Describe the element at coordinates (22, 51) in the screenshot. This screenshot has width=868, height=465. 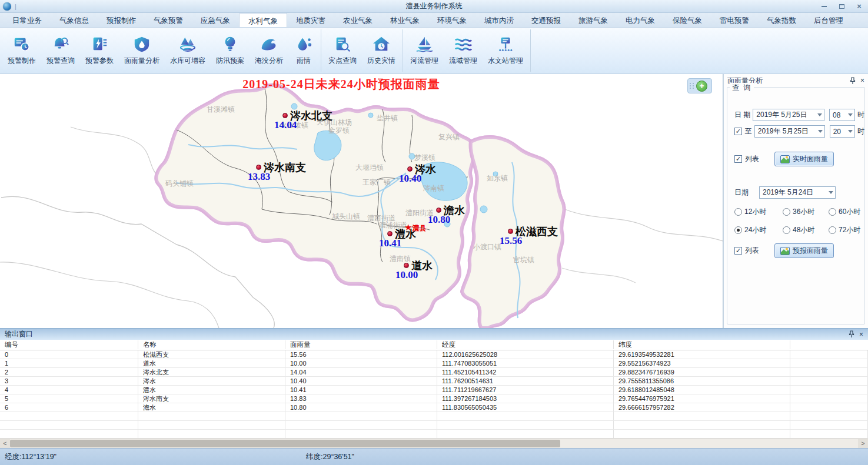
I see `toolbar-button-预警制作: 预警制作` at that location.